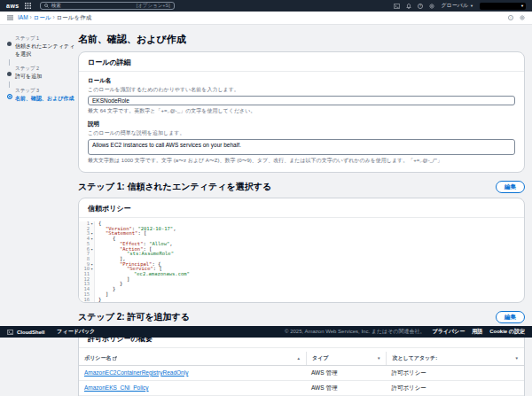 Image resolution: width=532 pixels, height=396 pixels. I want to click on footer-link-2: 用語, so click(477, 331).